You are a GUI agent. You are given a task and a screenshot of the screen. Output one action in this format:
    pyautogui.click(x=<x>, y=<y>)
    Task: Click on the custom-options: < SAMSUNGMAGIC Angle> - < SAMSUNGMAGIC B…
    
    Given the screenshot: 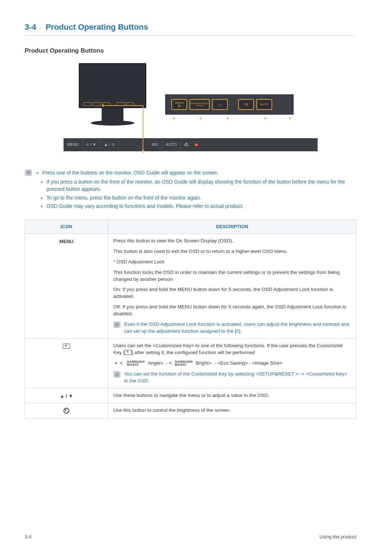 What is the action you would take?
    pyautogui.click(x=233, y=364)
    